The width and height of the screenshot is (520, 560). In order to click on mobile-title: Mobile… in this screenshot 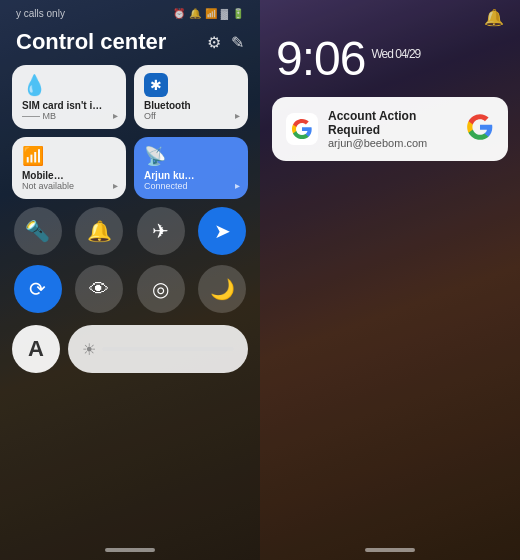, I will do `click(69, 176)`.